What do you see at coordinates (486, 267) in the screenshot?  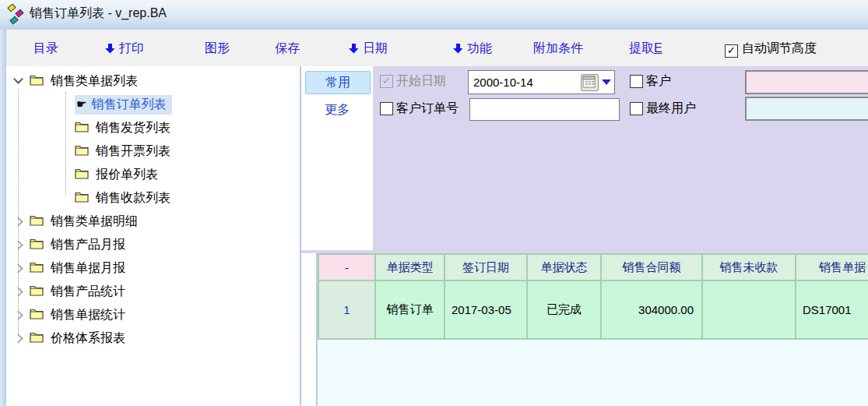 I see `col-header-sign-date: 签订日期` at bounding box center [486, 267].